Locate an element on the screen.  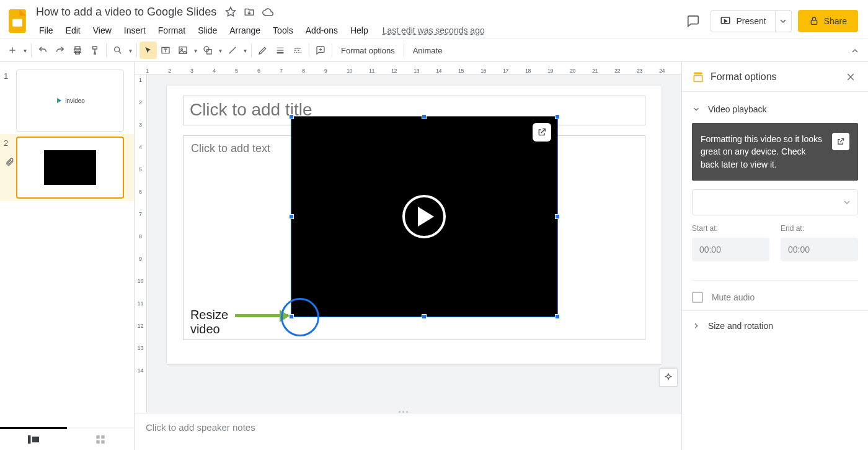
play-icon is located at coordinates (424, 217).